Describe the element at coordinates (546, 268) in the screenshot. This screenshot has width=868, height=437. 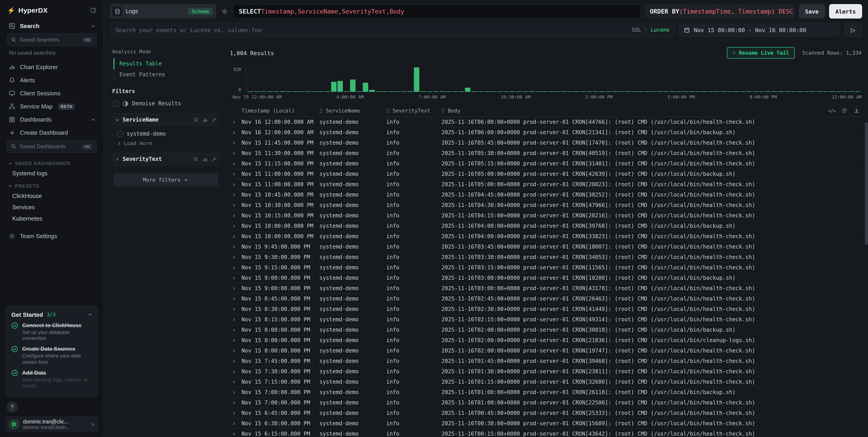
I see `table-row: Nov 15 9:15:00.000 PM systemd-demo info …` at that location.